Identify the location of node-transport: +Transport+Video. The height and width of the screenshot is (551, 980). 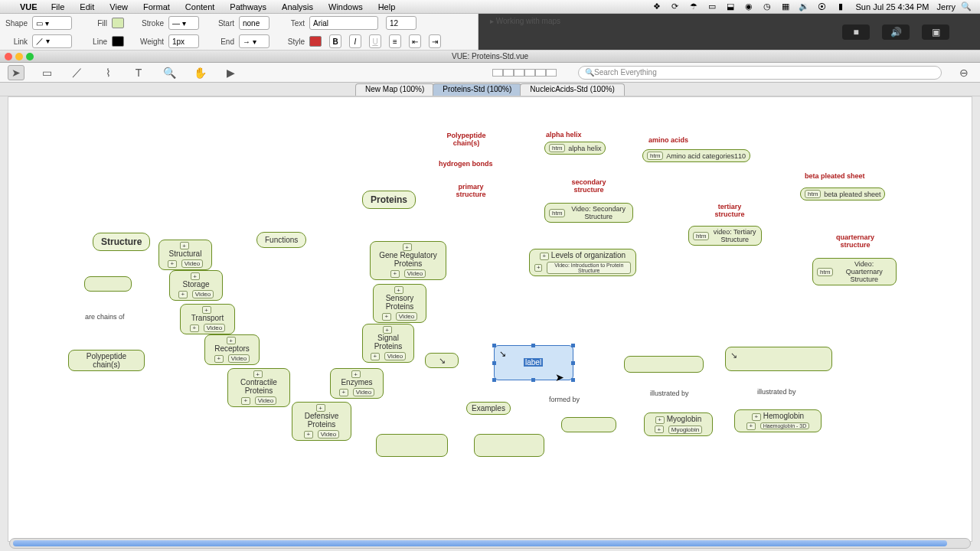
(207, 319).